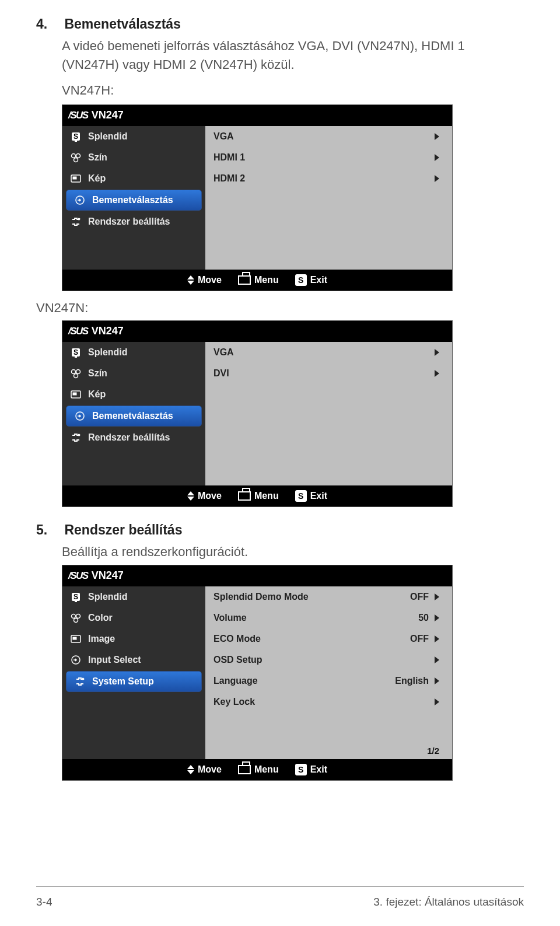 The image size is (560, 926). I want to click on menu-icon, so click(244, 280).